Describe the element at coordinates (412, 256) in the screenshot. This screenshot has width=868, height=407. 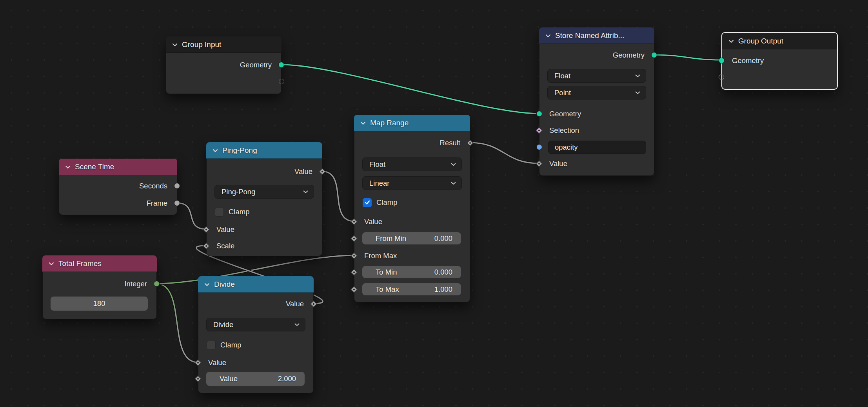
I see `input-row-from-max: From Max` at that location.